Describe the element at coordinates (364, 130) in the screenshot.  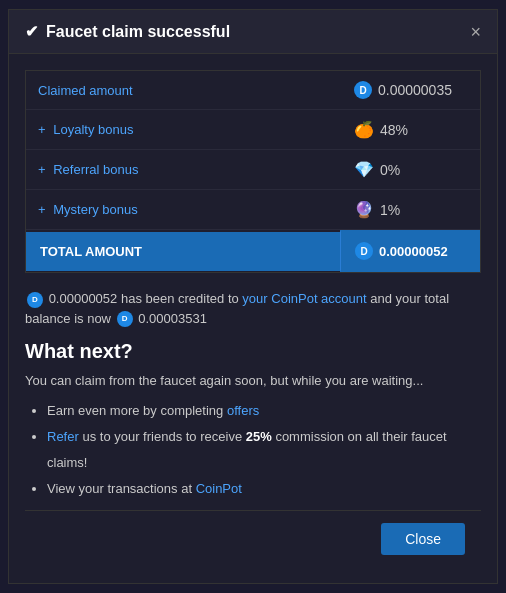
I see `loyalty-icon: 🍊` at that location.